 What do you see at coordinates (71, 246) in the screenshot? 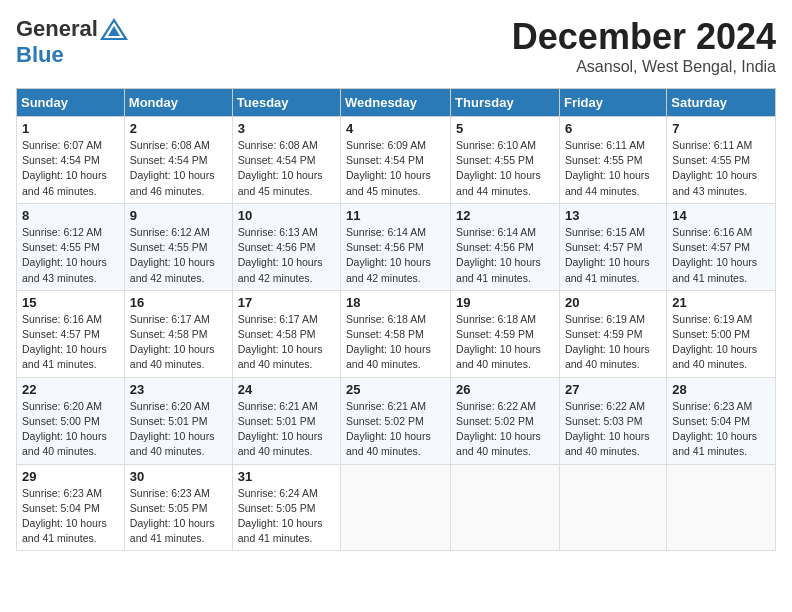
I see `calendar-cell: 8Sunrise: 6:12 AM Sunset: 4:55 PM Daylig…` at bounding box center [71, 246].